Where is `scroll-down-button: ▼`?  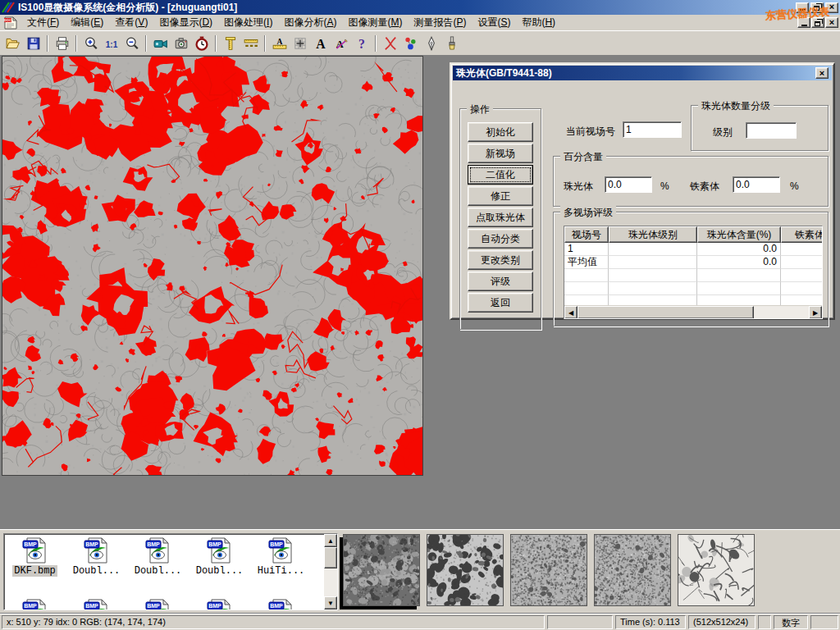
scroll-down-button: ▼ is located at coordinates (331, 603).